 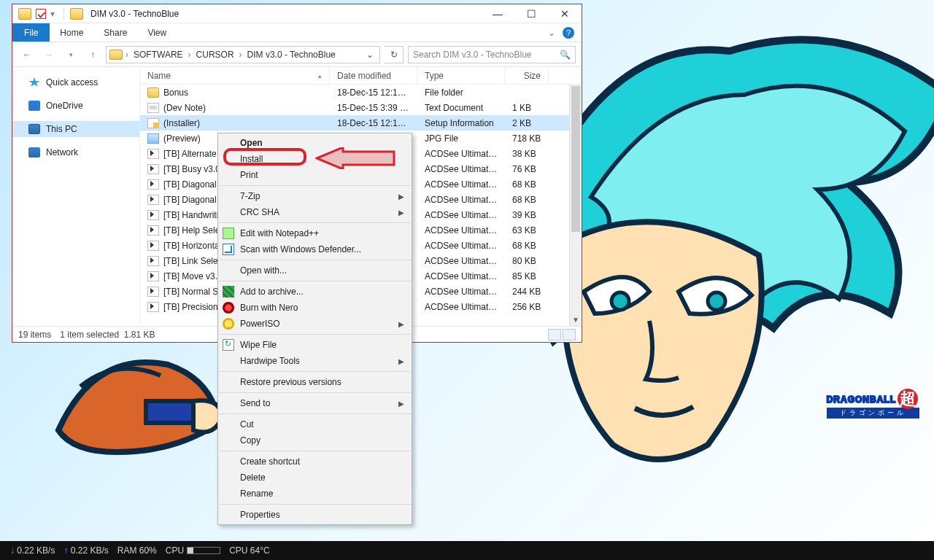 What do you see at coordinates (235, 76) in the screenshot?
I see `col-name: Name▴` at bounding box center [235, 76].